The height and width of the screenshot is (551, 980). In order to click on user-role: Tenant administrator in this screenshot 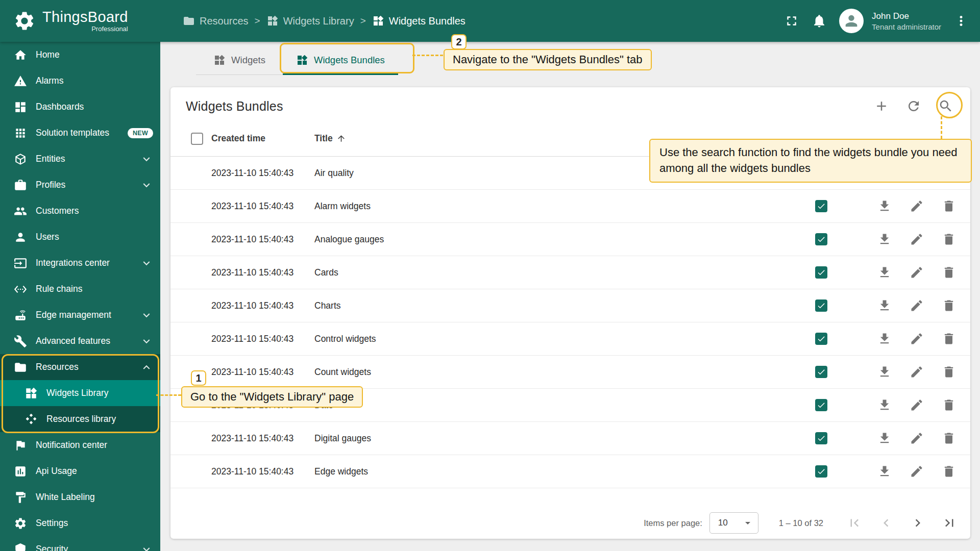, I will do `click(906, 27)`.